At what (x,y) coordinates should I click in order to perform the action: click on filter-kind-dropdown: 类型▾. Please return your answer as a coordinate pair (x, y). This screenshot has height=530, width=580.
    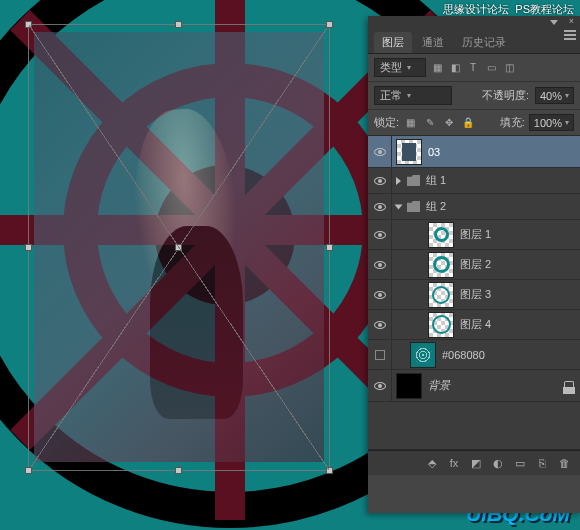
    Looking at the image, I should click on (400, 68).